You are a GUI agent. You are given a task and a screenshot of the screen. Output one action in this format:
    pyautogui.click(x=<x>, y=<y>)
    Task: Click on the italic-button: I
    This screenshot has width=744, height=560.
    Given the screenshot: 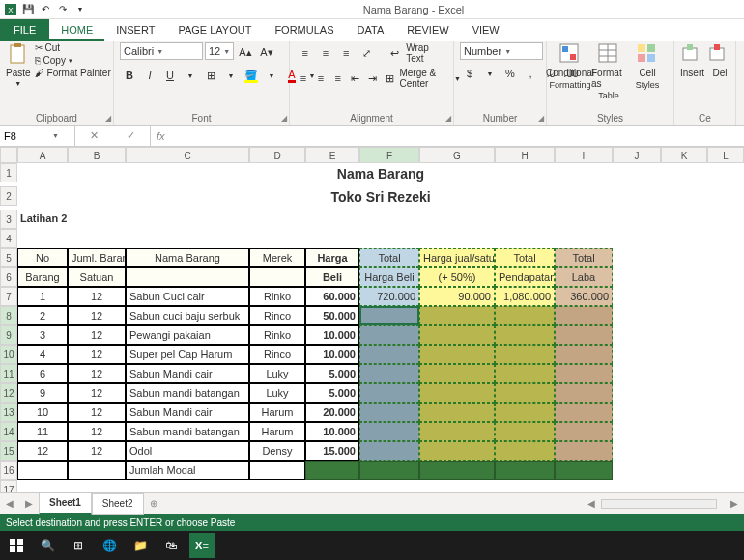 What is the action you would take?
    pyautogui.click(x=150, y=75)
    